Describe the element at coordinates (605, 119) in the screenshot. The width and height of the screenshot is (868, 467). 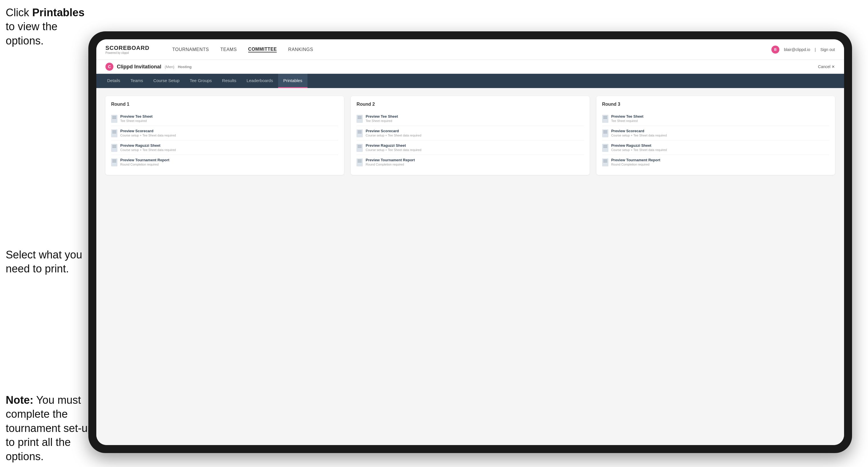
I see `tee-sheet-icon-r3` at that location.